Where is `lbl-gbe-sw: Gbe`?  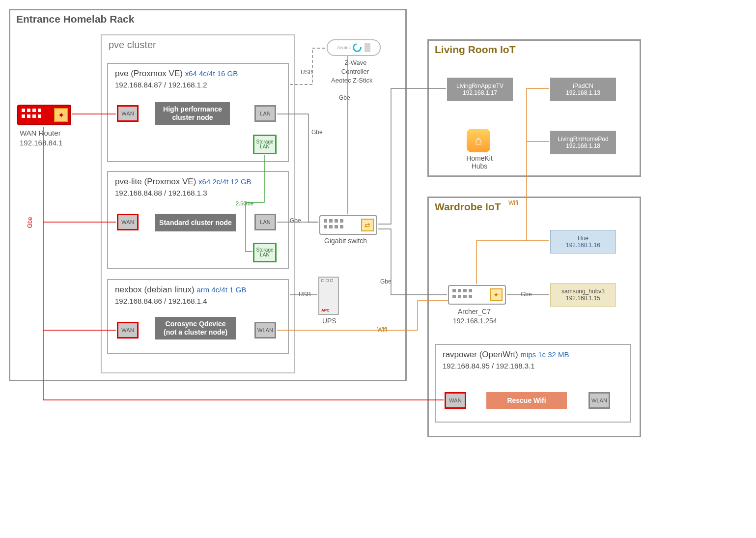 lbl-gbe-sw: Gbe is located at coordinates (296, 221).